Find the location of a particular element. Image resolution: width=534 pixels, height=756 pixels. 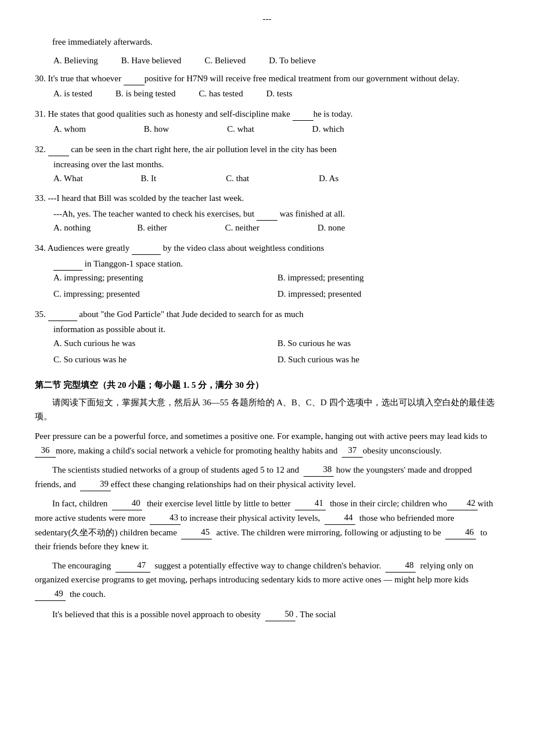

option-35-b: B. So curious he was is located at coordinates (388, 343).